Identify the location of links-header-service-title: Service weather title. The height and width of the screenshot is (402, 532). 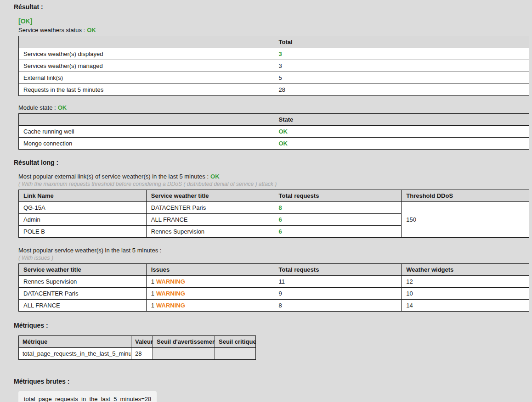
(210, 196).